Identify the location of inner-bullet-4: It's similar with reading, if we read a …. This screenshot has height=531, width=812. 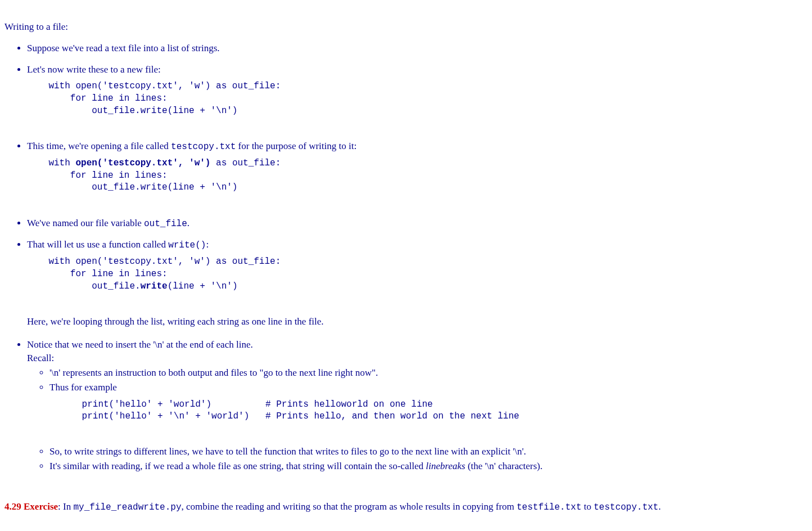
(428, 466).